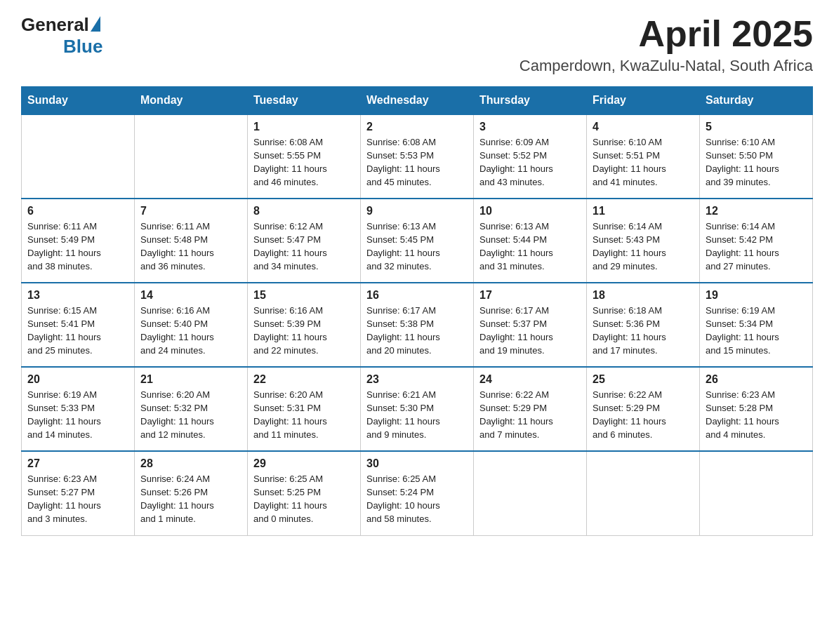 Image resolution: width=834 pixels, height=644 pixels. I want to click on logo-triangle-icon, so click(95, 24).